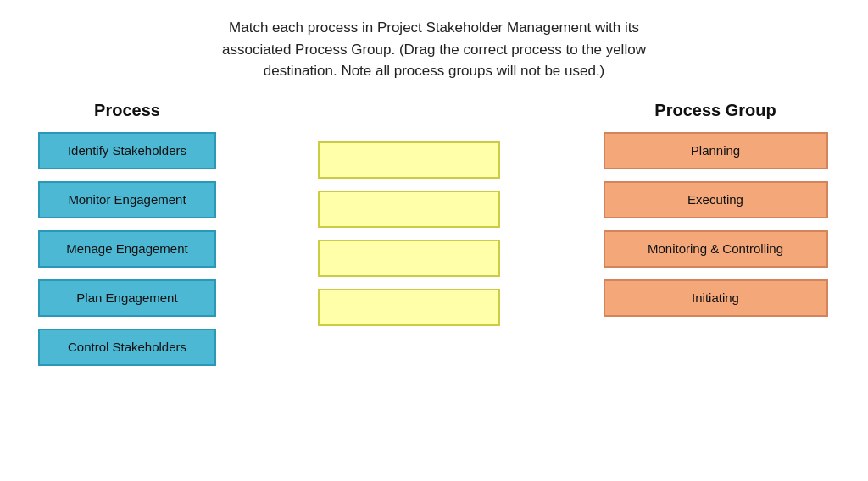  I want to click on process-column-header: Process, so click(127, 110).